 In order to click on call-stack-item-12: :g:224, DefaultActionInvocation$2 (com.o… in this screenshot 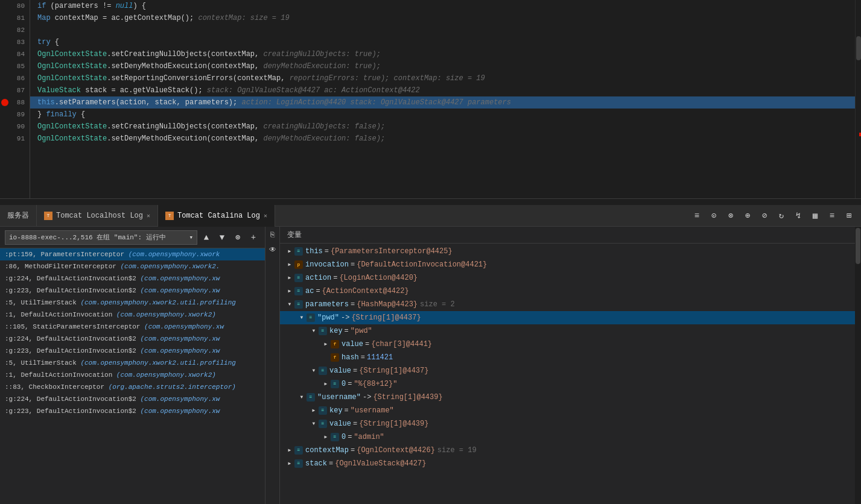, I will do `click(133, 399)`.